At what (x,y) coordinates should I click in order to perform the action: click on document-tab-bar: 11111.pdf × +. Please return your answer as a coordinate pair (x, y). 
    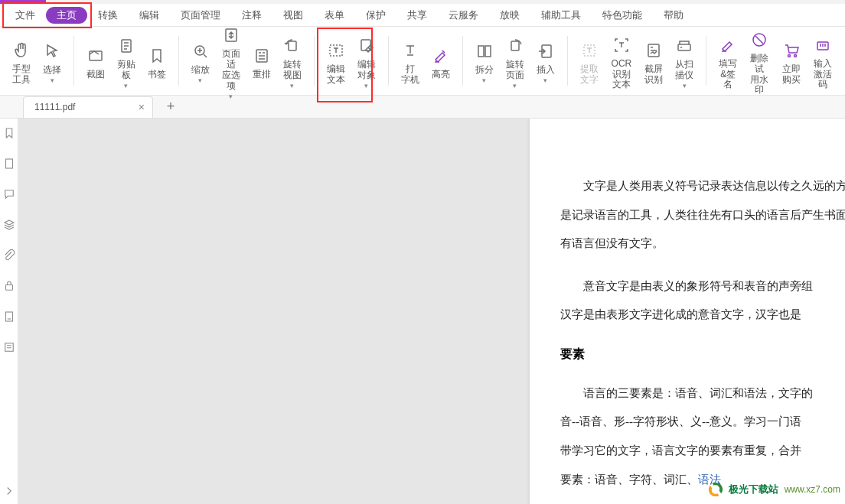
    Looking at the image, I should click on (422, 107).